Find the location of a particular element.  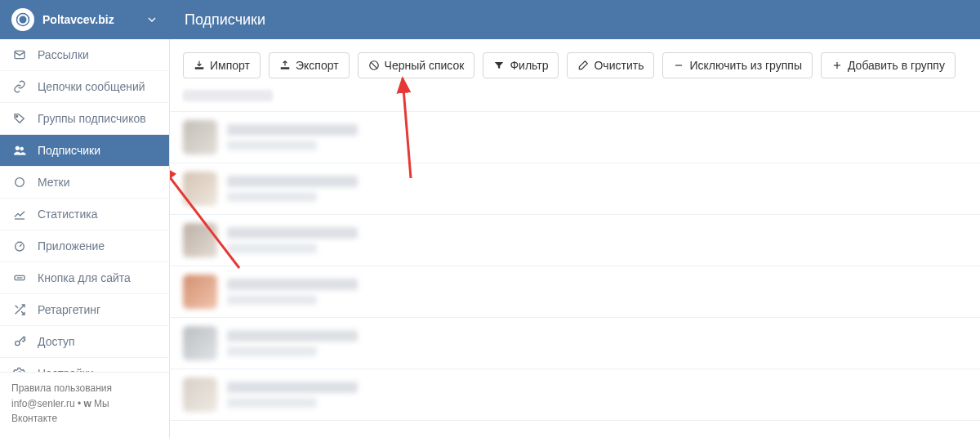

clear-button: Очистить is located at coordinates (611, 65).